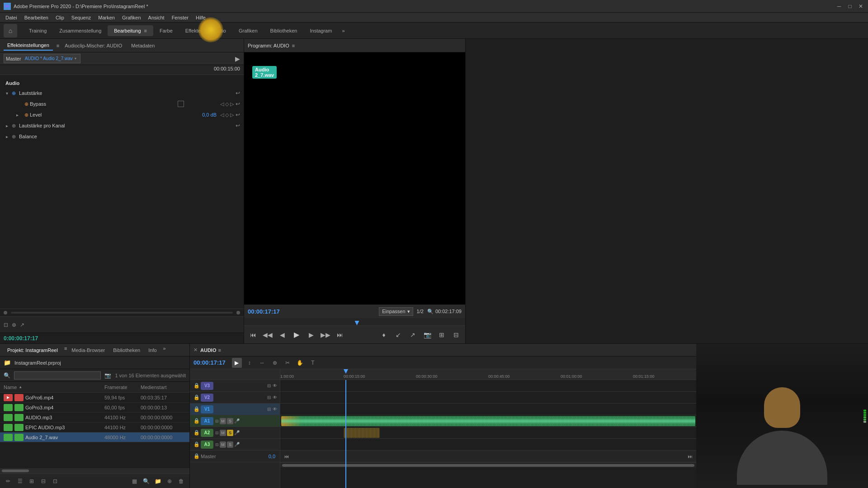 This screenshot has width=868, height=488. What do you see at coordinates (197, 386) in the screenshot?
I see `v3-lock: 🔒` at bounding box center [197, 386].